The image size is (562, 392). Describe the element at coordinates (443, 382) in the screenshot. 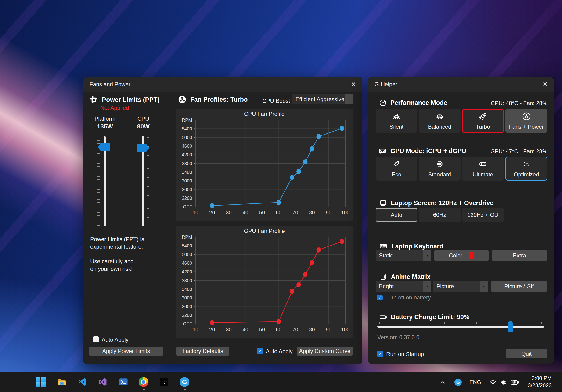

I see `chevron-up-icon` at that location.